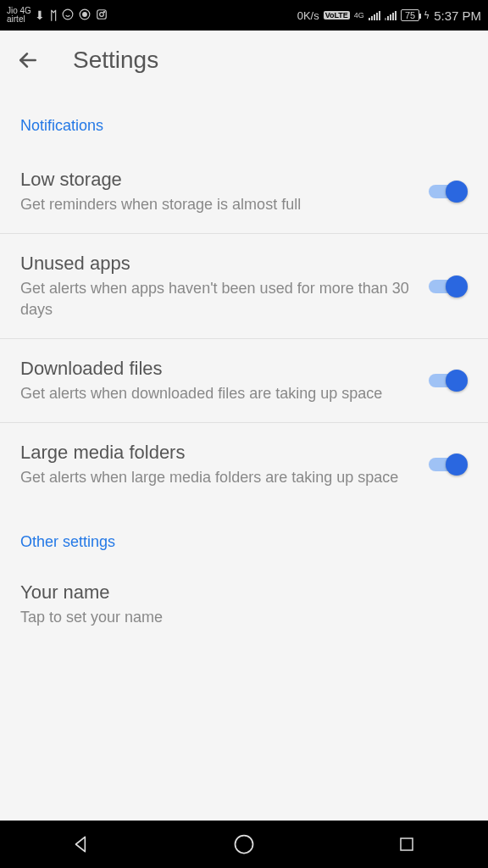 Image resolution: width=488 pixels, height=868 pixels. I want to click on toggle-low-storage, so click(448, 192).